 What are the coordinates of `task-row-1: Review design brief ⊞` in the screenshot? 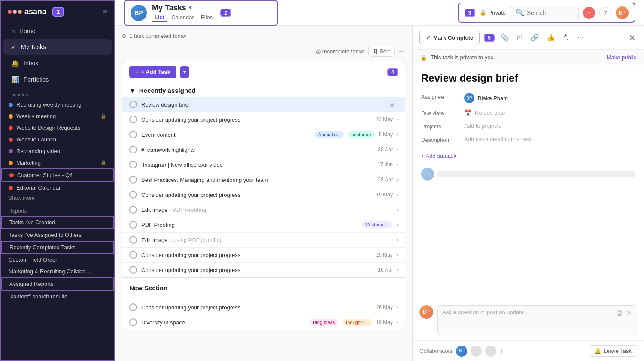 It's located at (264, 104).